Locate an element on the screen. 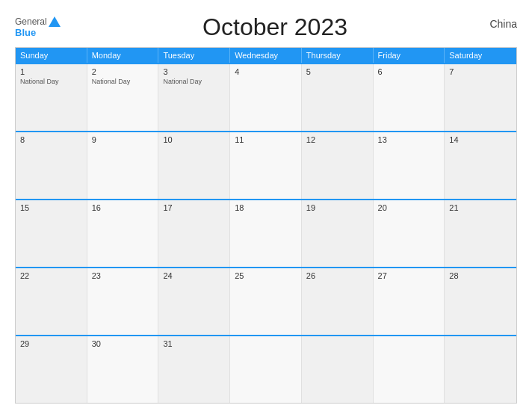  cal-cell: 19 is located at coordinates (338, 233).